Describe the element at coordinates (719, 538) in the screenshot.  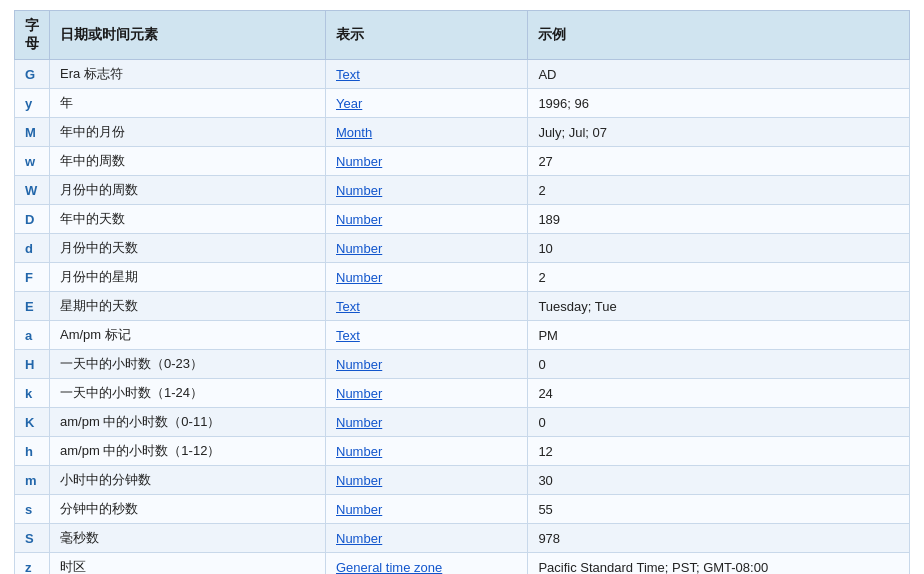
I see `cell-example: 978` at that location.